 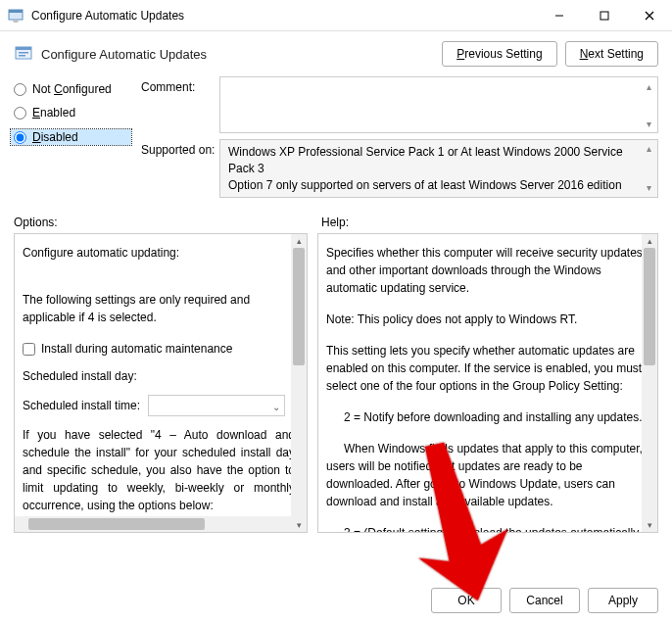 I want to click on options-hscrollbar, so click(x=153, y=524).